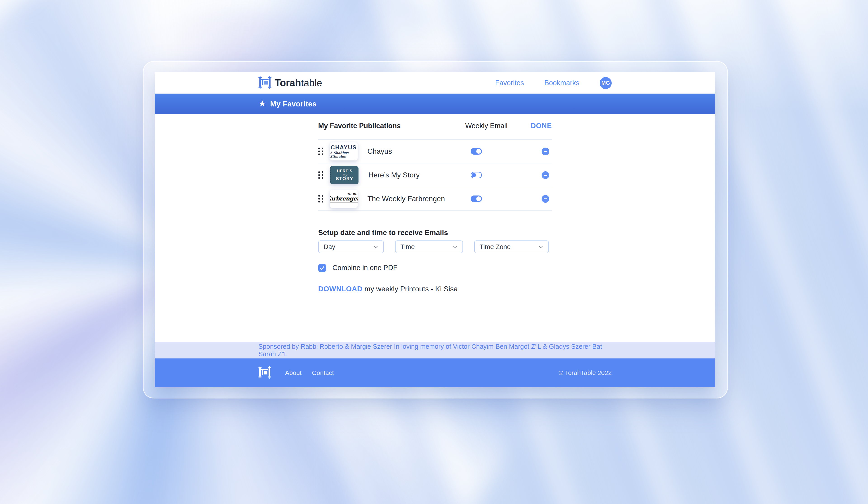 The image size is (868, 504). I want to click on nav-bookmarks: Bookmarks, so click(562, 83).